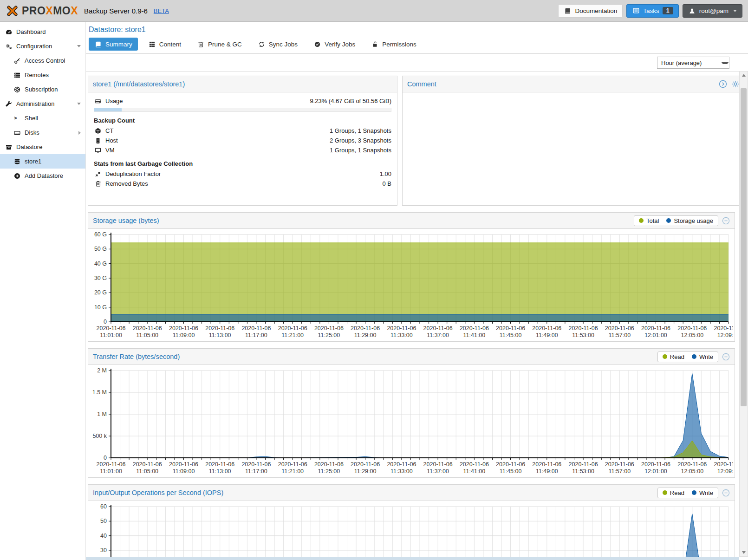  Describe the element at coordinates (43, 133) in the screenshot. I see `sidebar-item-disks: Disks` at that location.